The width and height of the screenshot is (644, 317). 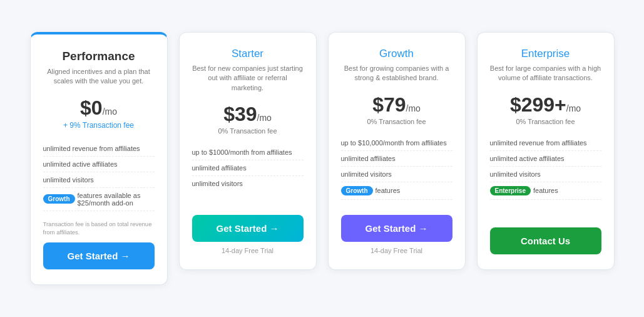 What do you see at coordinates (247, 131) in the screenshot?
I see `transaction-fee-starter: 0% Transaction fee` at bounding box center [247, 131].